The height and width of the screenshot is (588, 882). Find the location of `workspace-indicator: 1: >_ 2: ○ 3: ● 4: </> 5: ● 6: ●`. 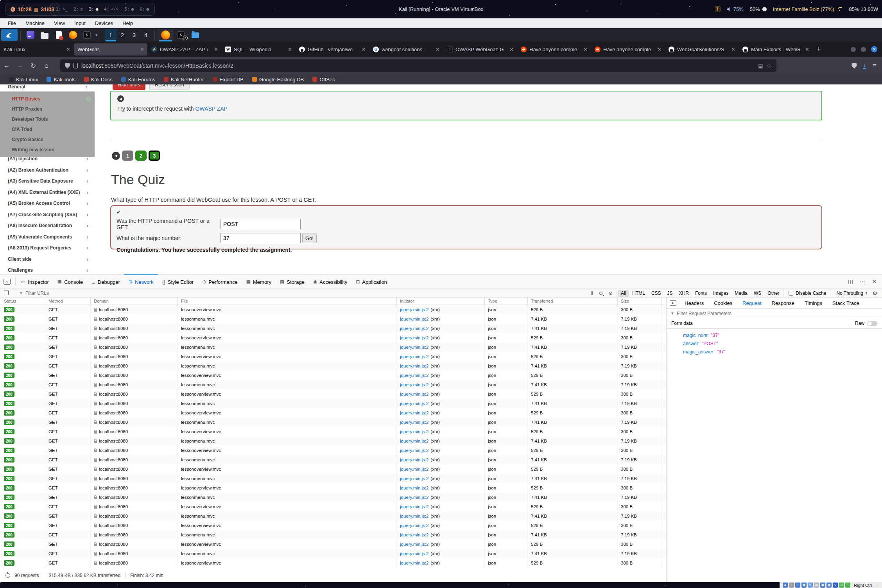

workspace-indicator: 1: >_ 2: ○ 3: ● 4: </> 5: ● 6: ● is located at coordinates (102, 9).